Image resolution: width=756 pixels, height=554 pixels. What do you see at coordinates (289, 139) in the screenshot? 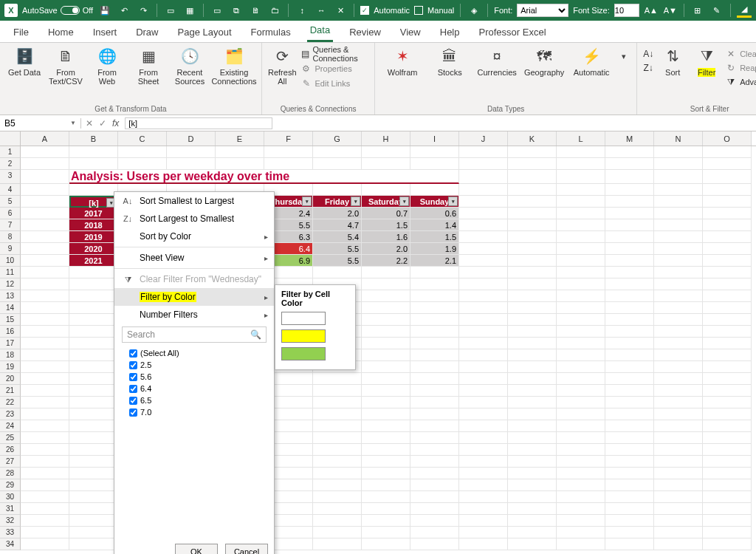
I see `col-head: F` at bounding box center [289, 139].